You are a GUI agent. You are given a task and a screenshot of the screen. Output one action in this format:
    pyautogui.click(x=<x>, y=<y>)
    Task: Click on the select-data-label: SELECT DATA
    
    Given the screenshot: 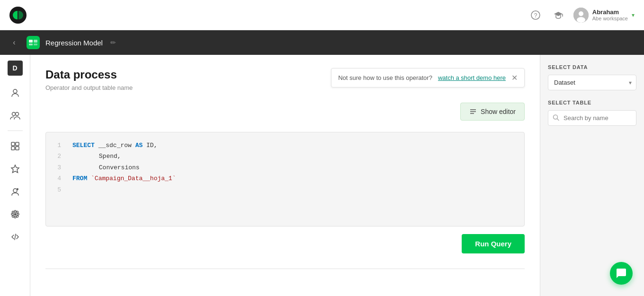 What is the action you would take?
    pyautogui.click(x=592, y=67)
    